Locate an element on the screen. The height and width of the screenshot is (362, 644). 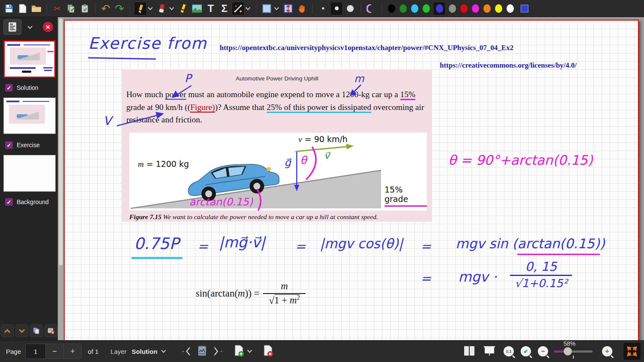
layer-checkbox-background: ✓ is located at coordinates (9, 202).